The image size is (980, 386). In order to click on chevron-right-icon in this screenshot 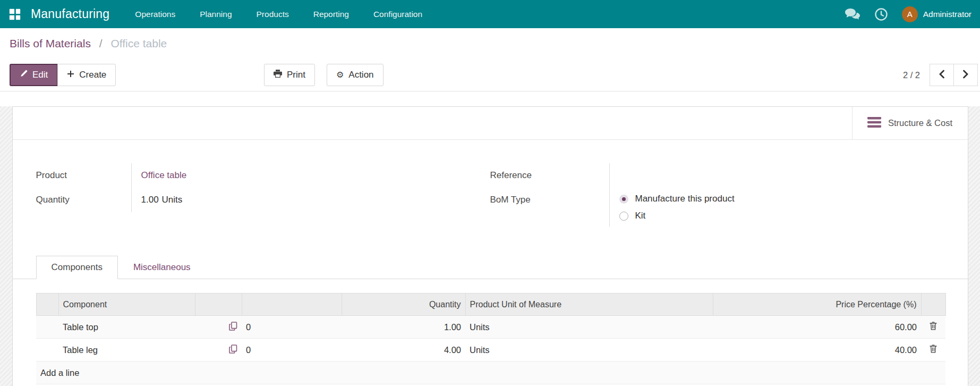, I will do `click(966, 75)`.